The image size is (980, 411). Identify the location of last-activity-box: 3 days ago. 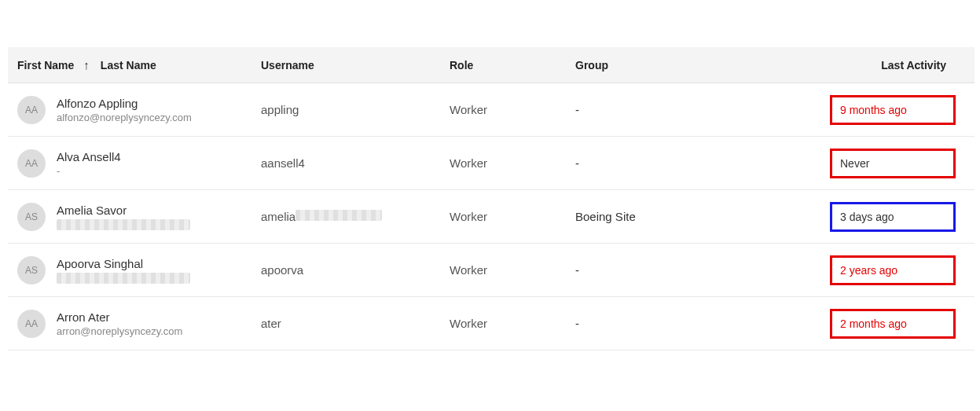
(893, 217).